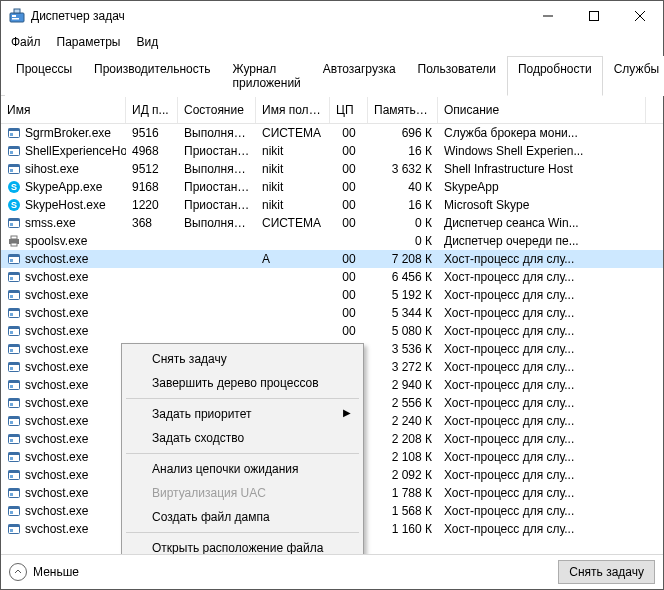 The width and height of the screenshot is (664, 590). Describe the element at coordinates (606, 572) in the screenshot. I see `end-task-button: Снять задачу` at that location.